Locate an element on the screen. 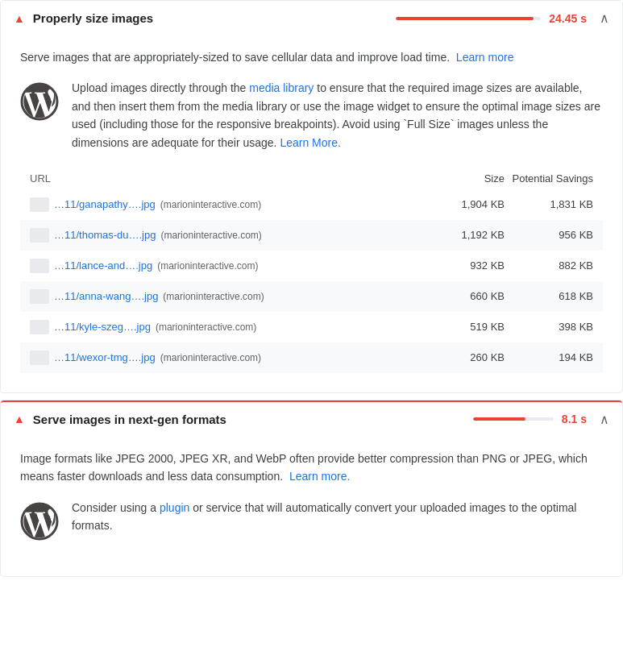 This screenshot has height=672, width=623. url-main-2: …11/lance-and….jpg is located at coordinates (103, 266).